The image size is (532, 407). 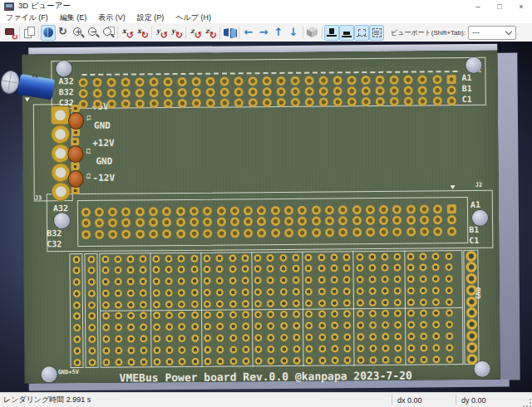 What do you see at coordinates (73, 18) in the screenshot?
I see `menu-edit: 編集 (E)` at bounding box center [73, 18].